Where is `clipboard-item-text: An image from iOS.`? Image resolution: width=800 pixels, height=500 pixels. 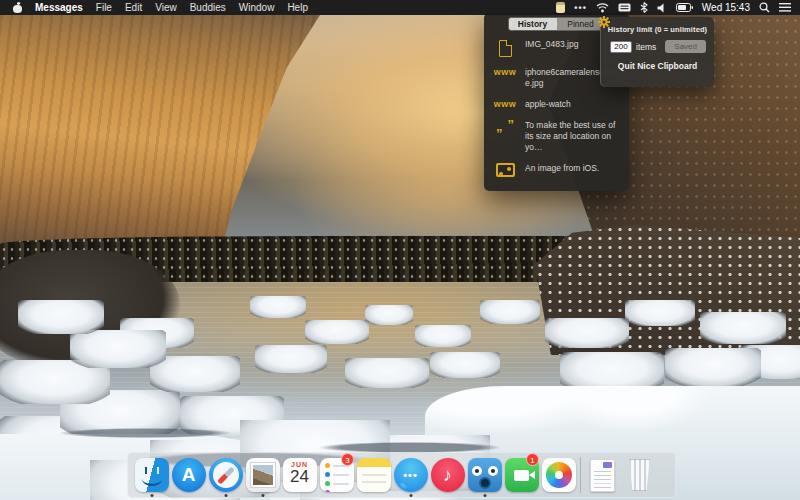 clipboard-item-text: An image from iOS. is located at coordinates (574, 168).